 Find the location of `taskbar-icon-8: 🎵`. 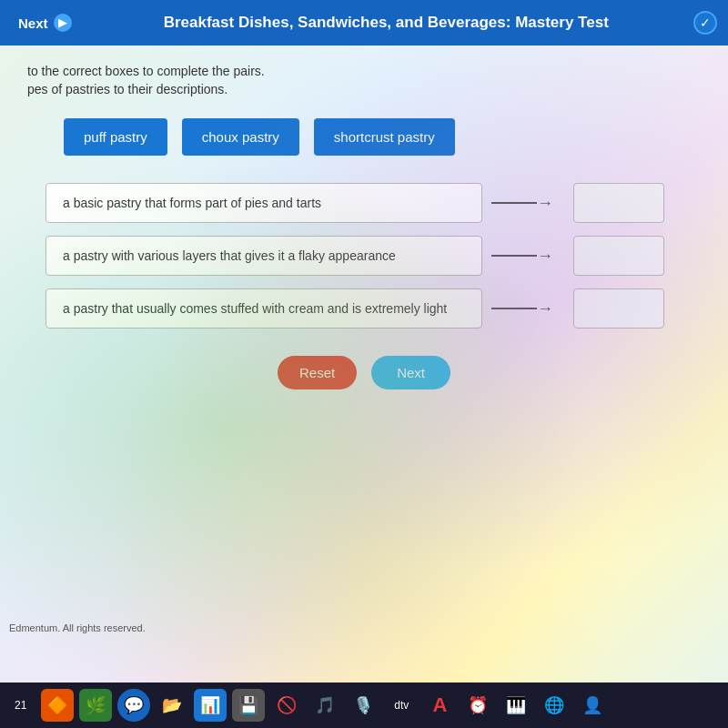

taskbar-icon-8: 🎵 is located at coordinates (325, 705).